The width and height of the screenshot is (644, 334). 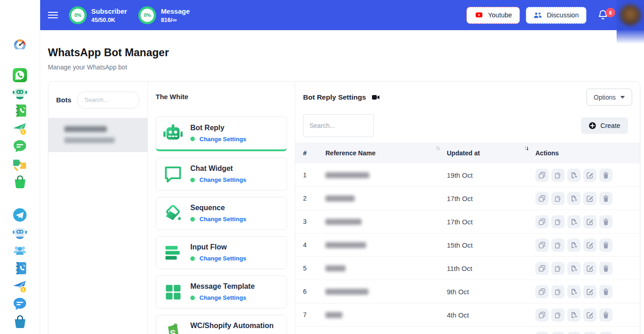 What do you see at coordinates (173, 331) in the screenshot?
I see `svg-text: S` at bounding box center [173, 331].